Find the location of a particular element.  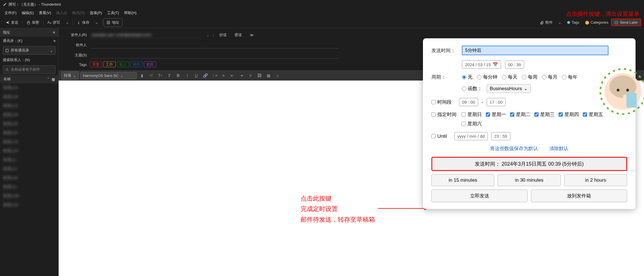

date-input: 2024 / 03 / 15📅 is located at coordinates (482, 64).